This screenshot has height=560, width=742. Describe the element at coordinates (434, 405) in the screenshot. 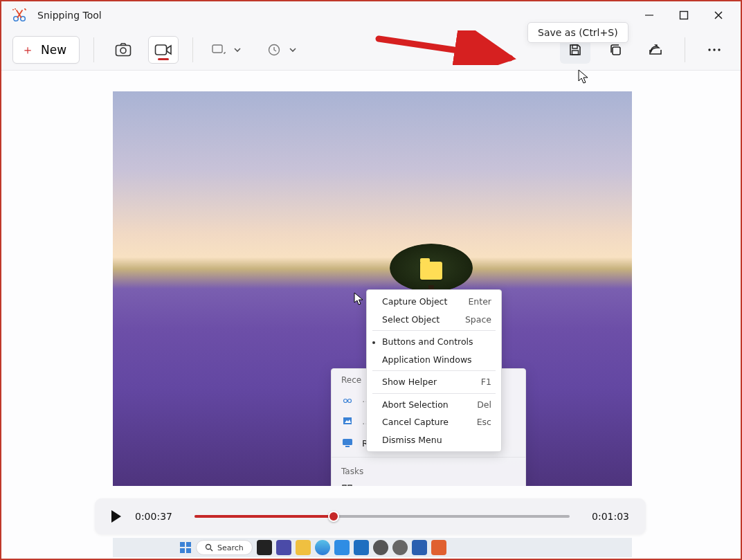

I see `ctx-abort-selection: Abort SelectionDel` at that location.